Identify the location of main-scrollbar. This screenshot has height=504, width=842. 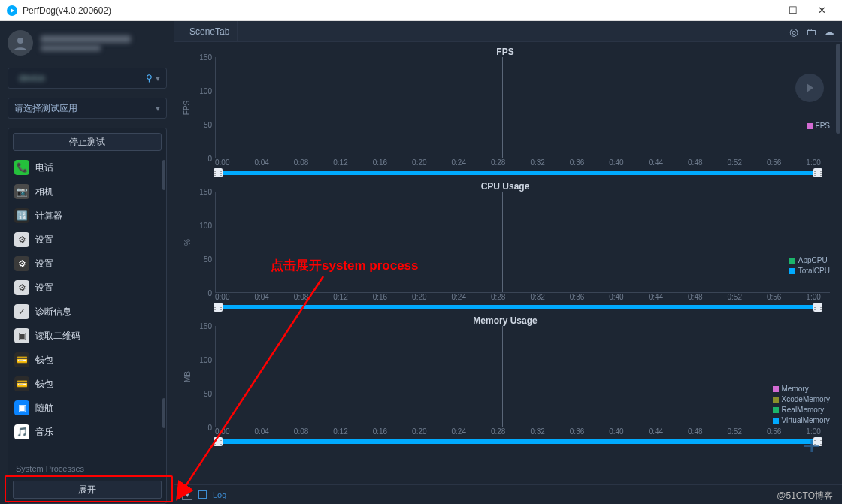
(838, 263).